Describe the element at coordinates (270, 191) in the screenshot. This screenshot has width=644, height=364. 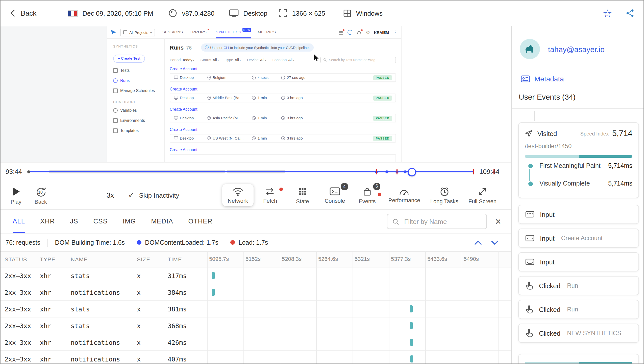
I see `fetch-icon` at that location.